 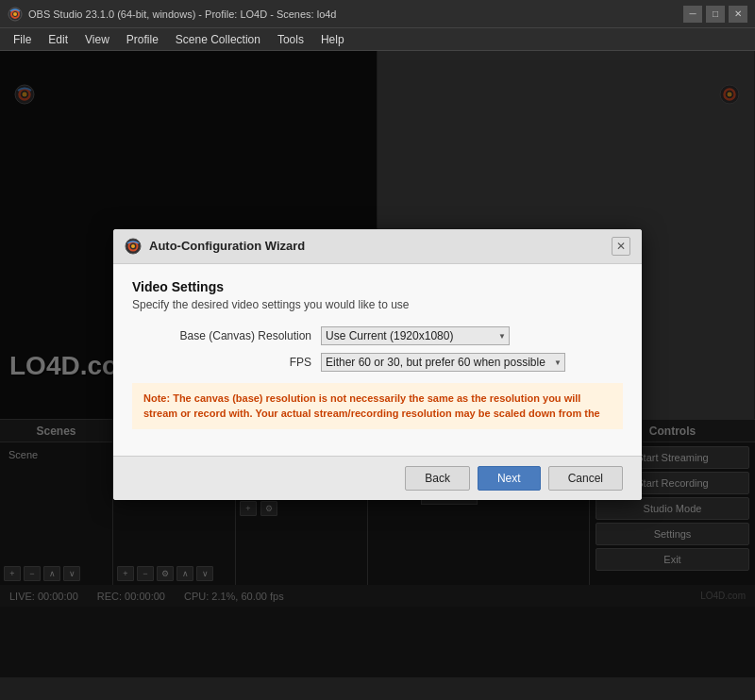 What do you see at coordinates (378, 362) in the screenshot?
I see `modal-form-row-fps: FPS Either 60 or 30, but prefer 60 when …` at bounding box center [378, 362].